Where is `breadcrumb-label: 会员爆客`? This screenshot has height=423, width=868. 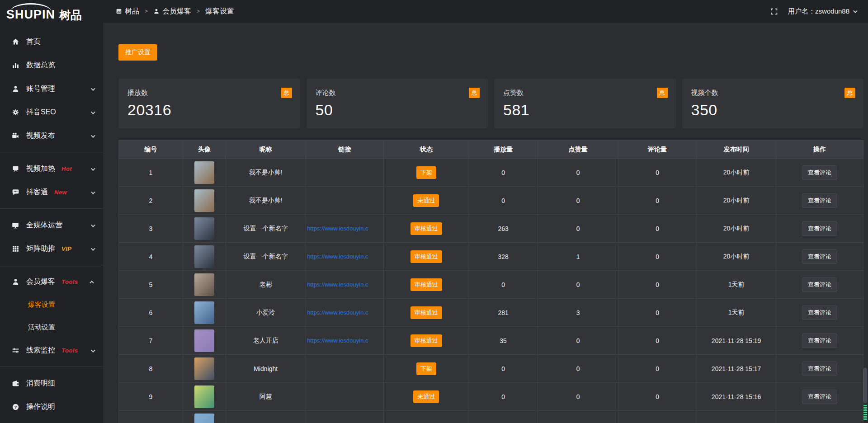 breadcrumb-label: 会员爆客 is located at coordinates (177, 12).